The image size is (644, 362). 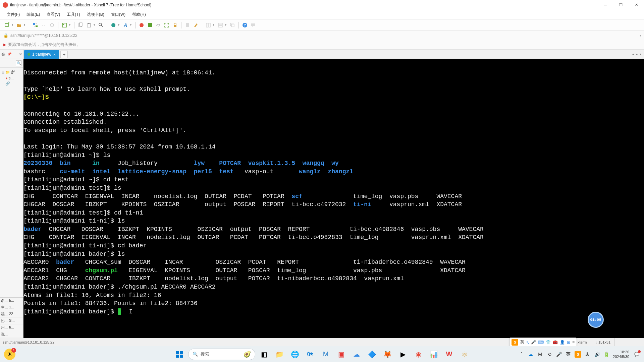 I want to click on help-icon: ?, so click(x=245, y=25).